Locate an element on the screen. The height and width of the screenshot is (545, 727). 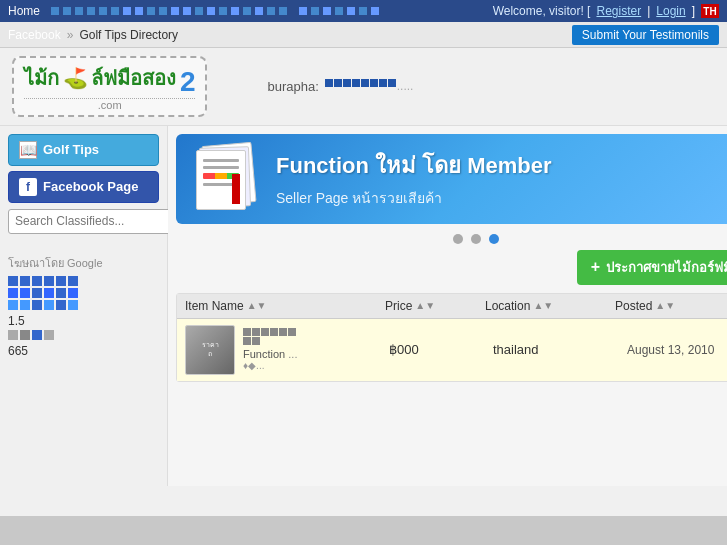
ad-label: โฆษณาโดย Google is located at coordinates (84, 263).